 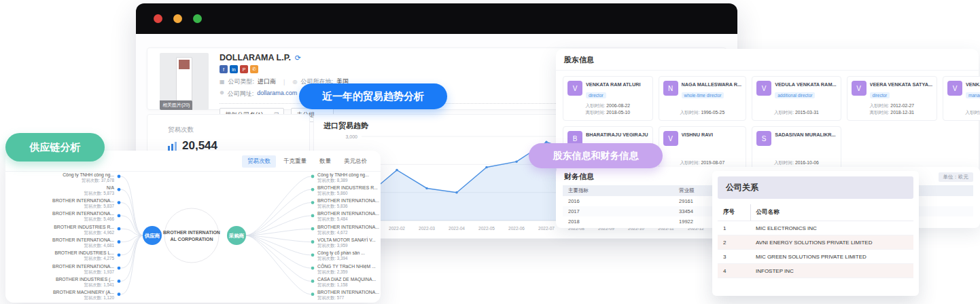 I want to click on linkedin-icon: in, so click(x=234, y=69).